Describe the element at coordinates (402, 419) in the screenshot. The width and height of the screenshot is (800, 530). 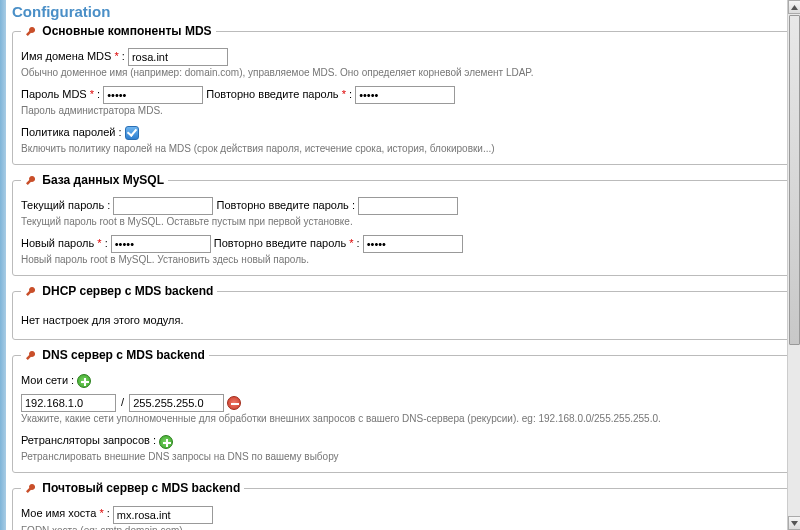
I see `dns-nets-hint: Укажите, какие сети уполномоченные для о…` at that location.